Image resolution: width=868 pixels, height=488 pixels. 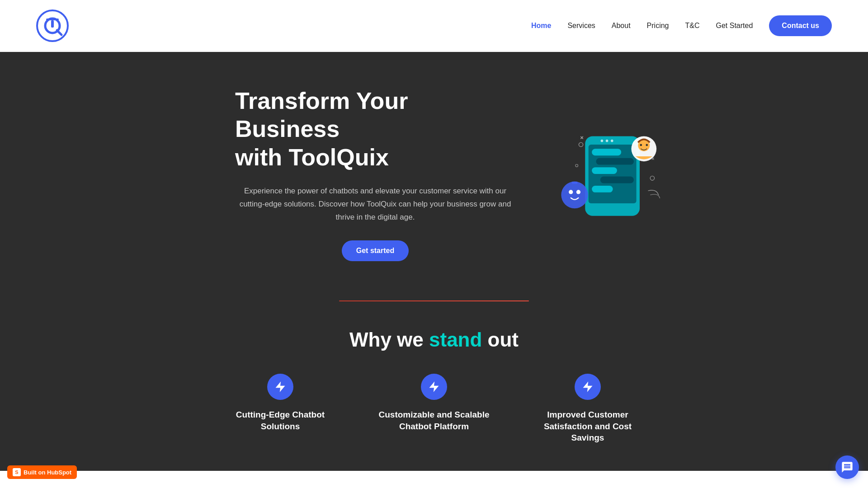 I want to click on feature-title-3: Improved Customer Satisfaction and Cost …, so click(x=588, y=427).